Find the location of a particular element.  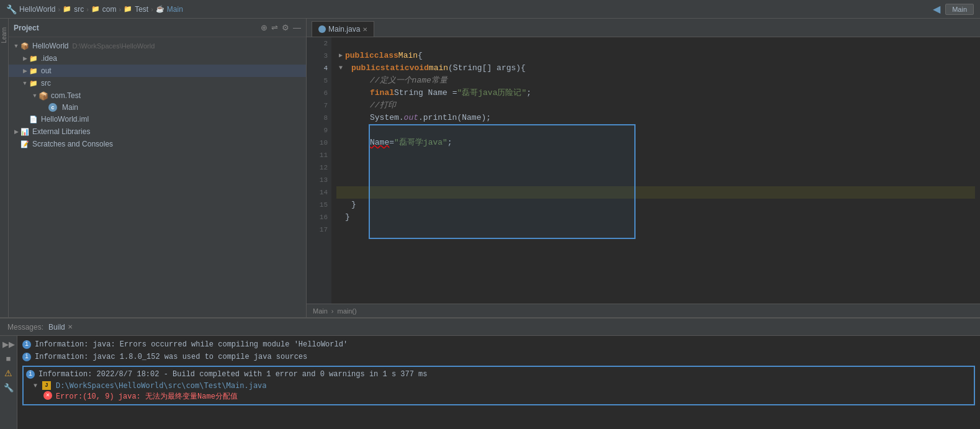

tree-item-idea: ▶ 📁 .idea is located at coordinates (158, 58).